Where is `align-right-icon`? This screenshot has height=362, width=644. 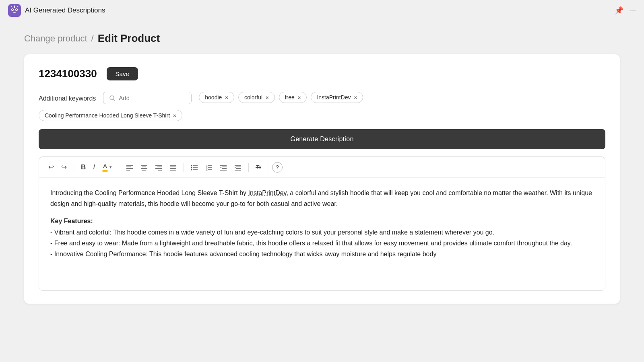 align-right-icon is located at coordinates (159, 167).